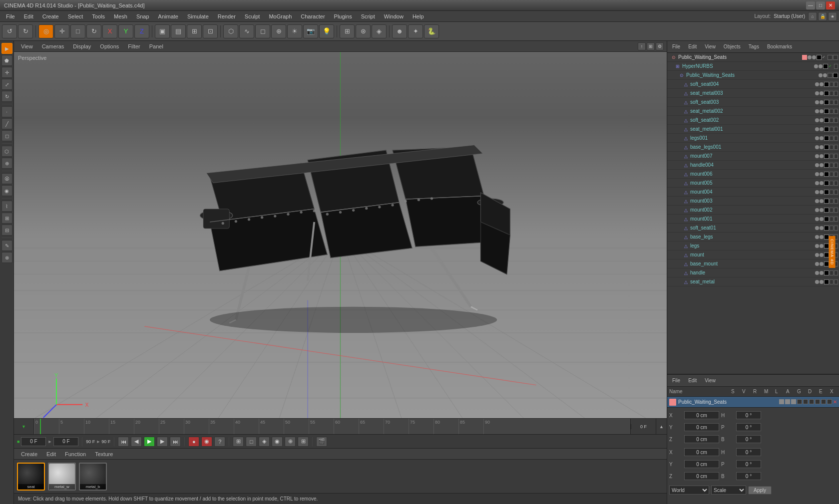  What do you see at coordinates (753, 174) in the screenshot?
I see `obj-row-m006: △ mount006` at bounding box center [753, 174].